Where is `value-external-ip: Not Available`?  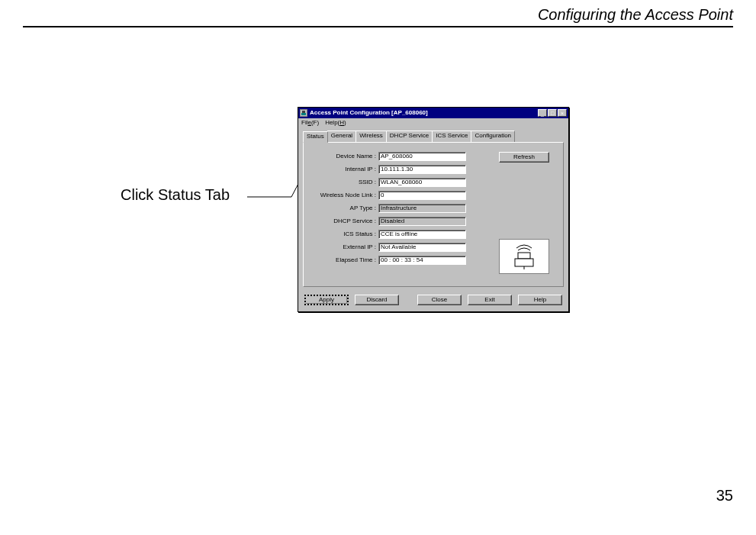
value-external-ip: Not Available is located at coordinates (423, 247).